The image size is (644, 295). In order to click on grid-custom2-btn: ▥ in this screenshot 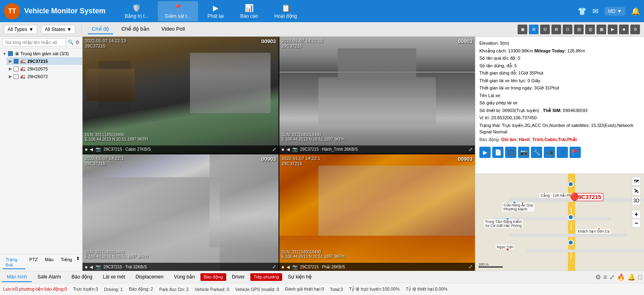, I will do `click(590, 29)`.